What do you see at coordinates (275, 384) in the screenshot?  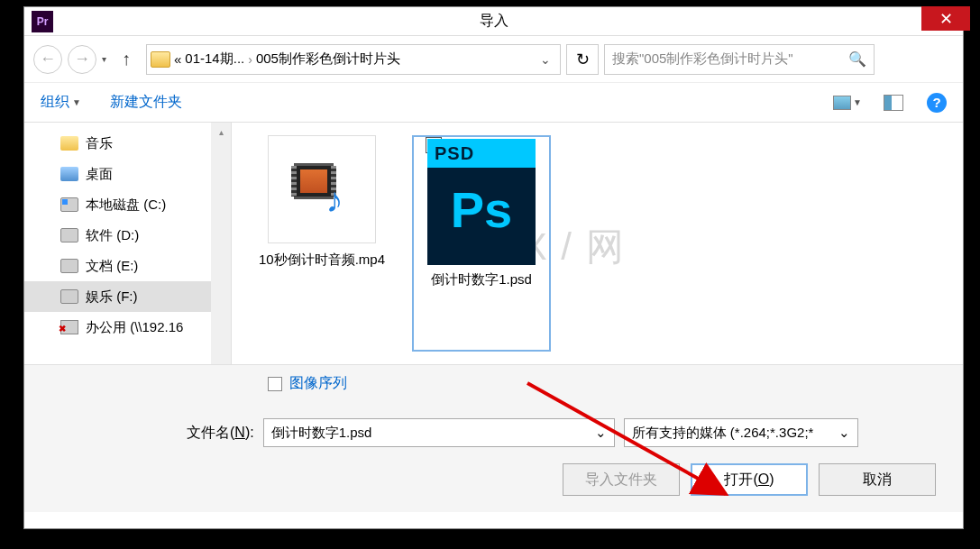 I see `image-sequence-checkbox` at bounding box center [275, 384].